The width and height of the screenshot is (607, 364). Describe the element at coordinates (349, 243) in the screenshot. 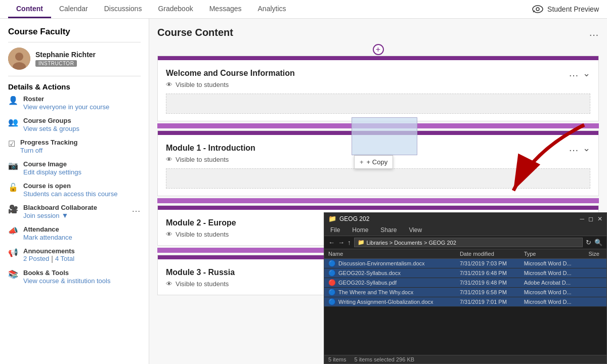

I see `nav-up-button: ↑` at that location.